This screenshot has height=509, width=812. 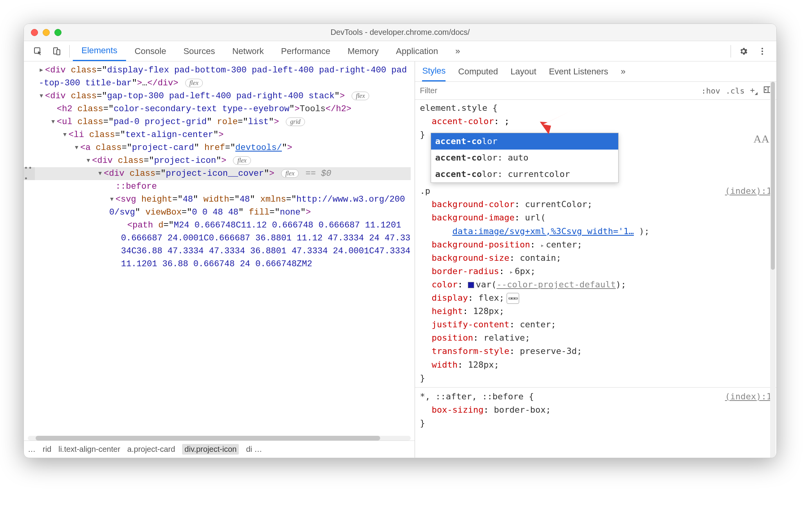 What do you see at coordinates (363, 51) in the screenshot?
I see `tab-memory: Memory` at bounding box center [363, 51].